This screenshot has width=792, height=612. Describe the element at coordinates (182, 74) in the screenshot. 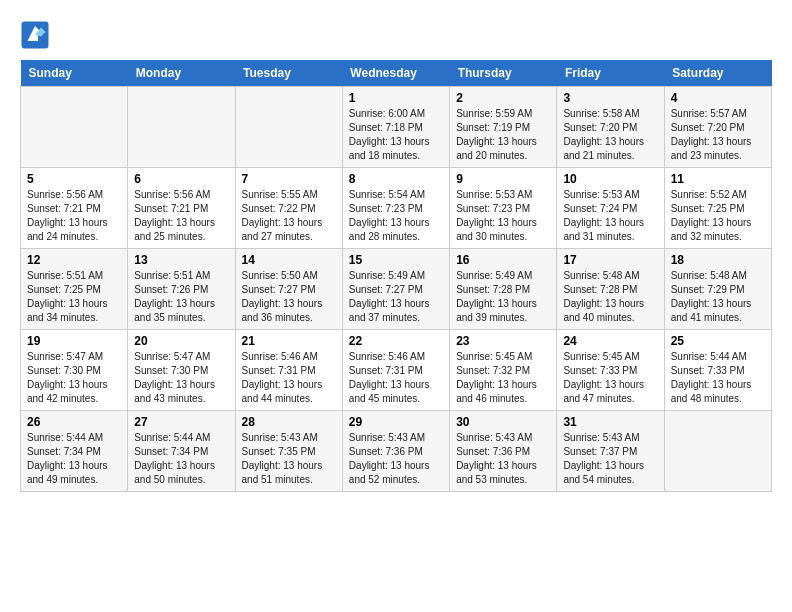

I see `weekday-header-cell: Monday` at that location.